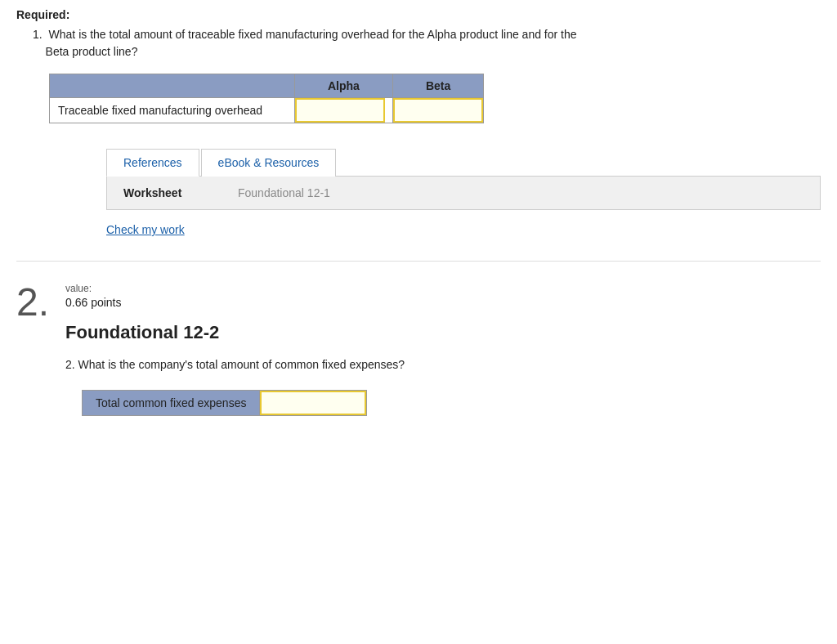 This screenshot has height=644, width=837. Describe the element at coordinates (313, 34) in the screenshot. I see `question-1-line1: What is the total amount of traceable fi…` at that location.